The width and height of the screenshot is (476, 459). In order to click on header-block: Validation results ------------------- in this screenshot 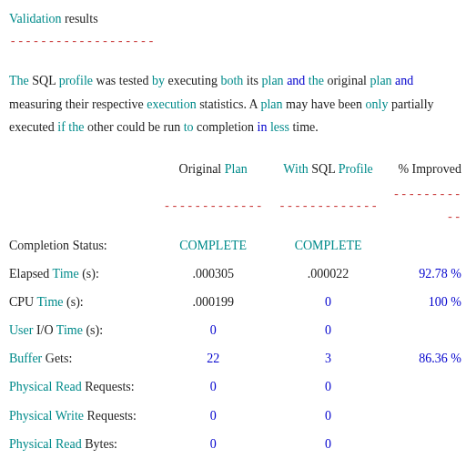, I will do `click(238, 30)`.